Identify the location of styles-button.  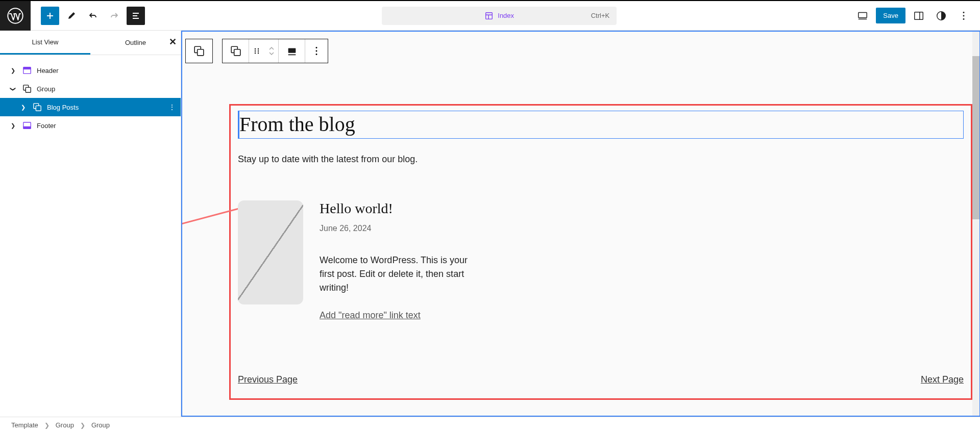
(941, 16).